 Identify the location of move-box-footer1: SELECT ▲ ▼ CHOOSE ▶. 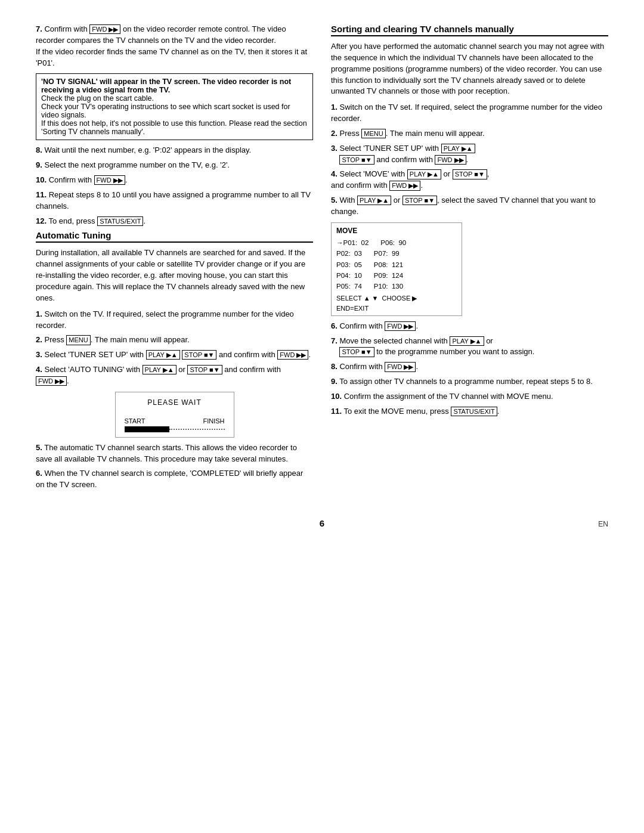
(397, 298).